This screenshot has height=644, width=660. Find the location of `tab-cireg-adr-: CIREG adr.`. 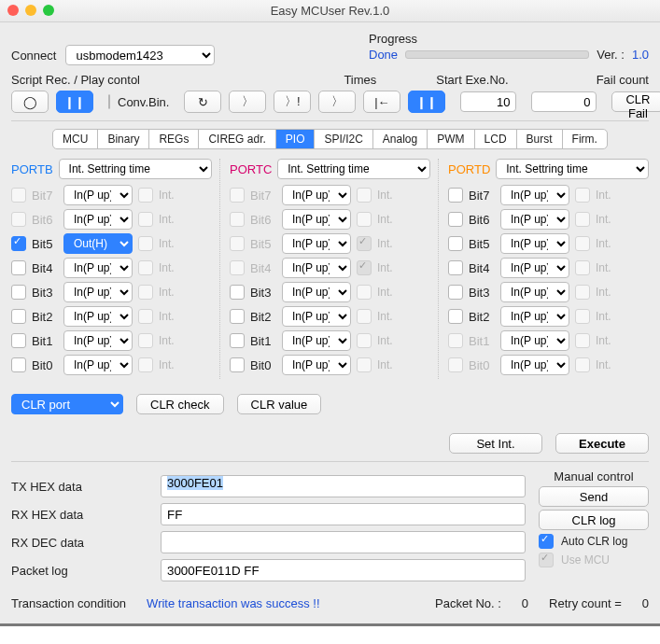

tab-cireg-adr-: CIREG adr. is located at coordinates (237, 139).